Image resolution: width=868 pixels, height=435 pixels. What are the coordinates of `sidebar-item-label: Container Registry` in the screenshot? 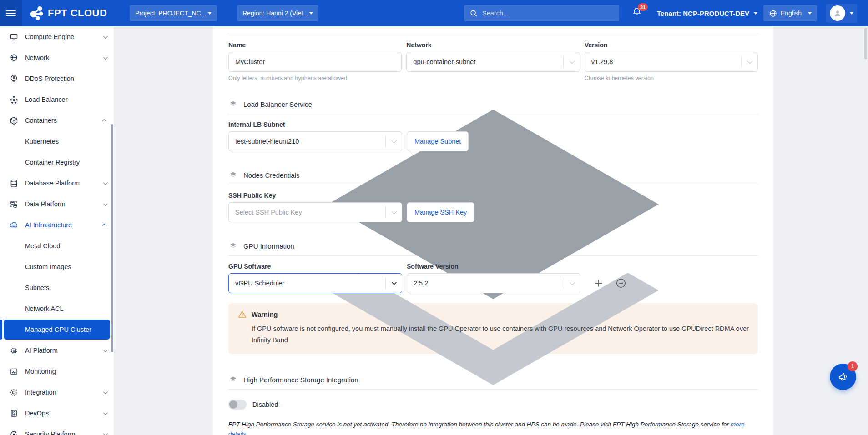 It's located at (52, 162).